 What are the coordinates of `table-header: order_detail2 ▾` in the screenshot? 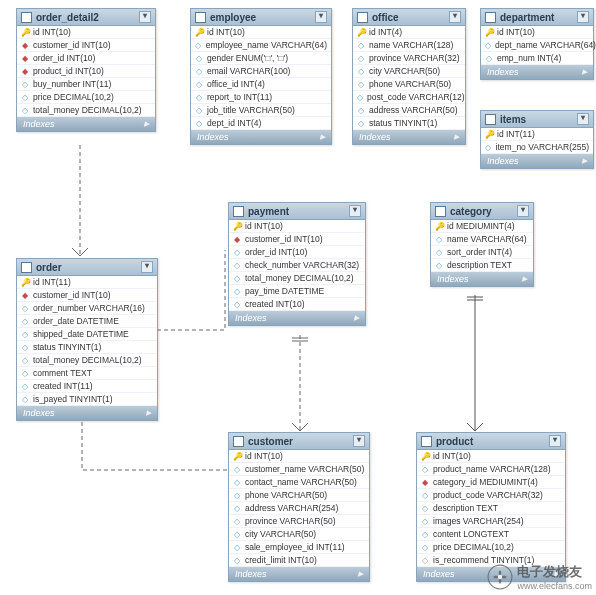 It's located at (86, 18).